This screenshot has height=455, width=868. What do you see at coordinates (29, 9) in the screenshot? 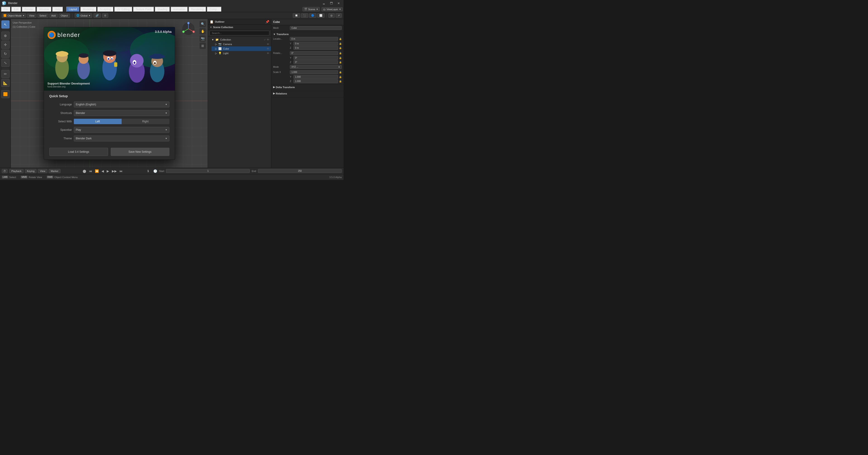
I see `menu-render: Render` at bounding box center [29, 9].